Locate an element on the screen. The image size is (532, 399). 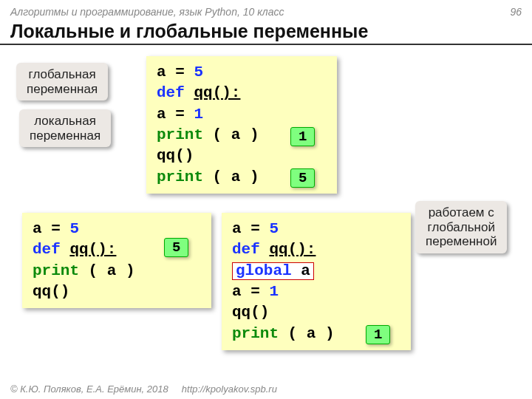
footer: © К.Ю. Поляков, Е.А. Ерёмин, 2018 http:/… is located at coordinates (143, 389).